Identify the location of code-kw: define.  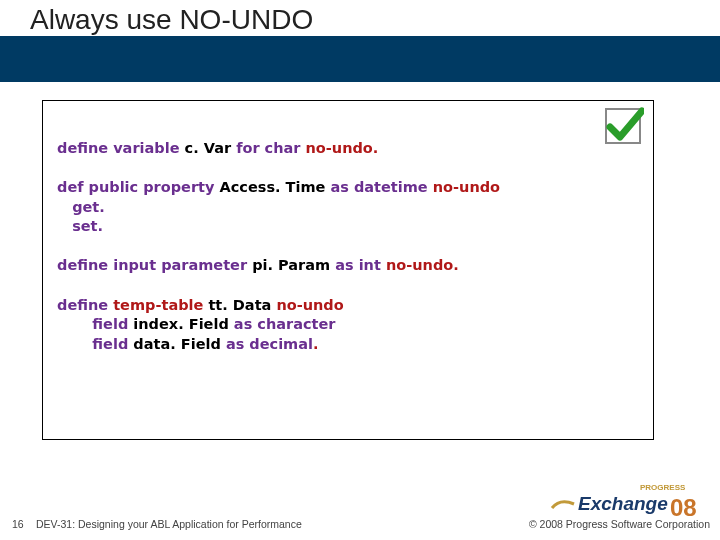
(82, 305).